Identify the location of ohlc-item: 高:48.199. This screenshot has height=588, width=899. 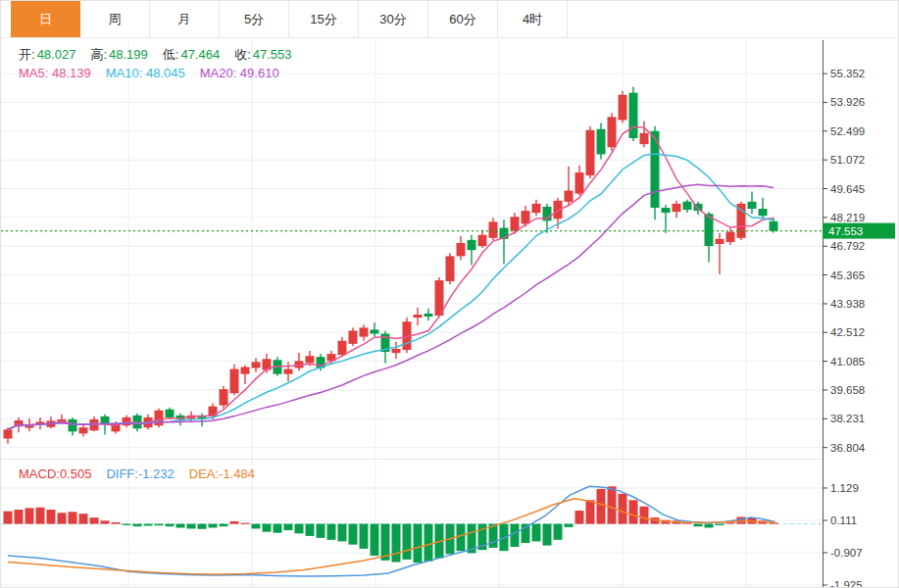
(119, 55).